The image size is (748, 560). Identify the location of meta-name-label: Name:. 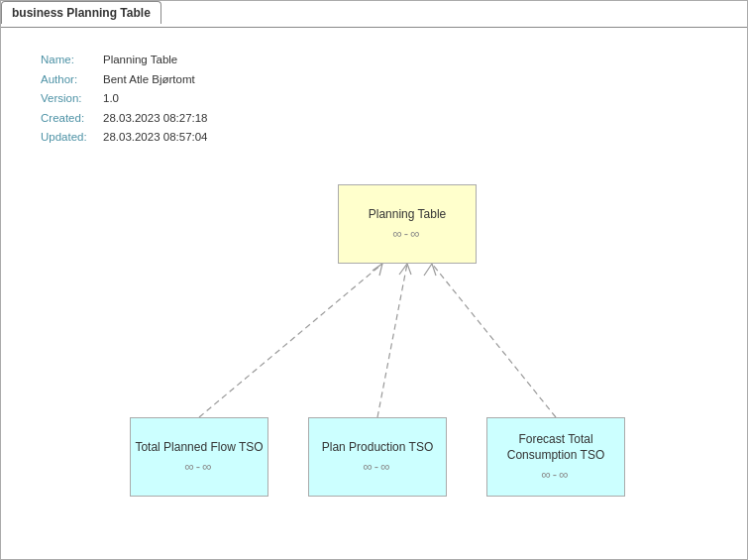
(67, 60).